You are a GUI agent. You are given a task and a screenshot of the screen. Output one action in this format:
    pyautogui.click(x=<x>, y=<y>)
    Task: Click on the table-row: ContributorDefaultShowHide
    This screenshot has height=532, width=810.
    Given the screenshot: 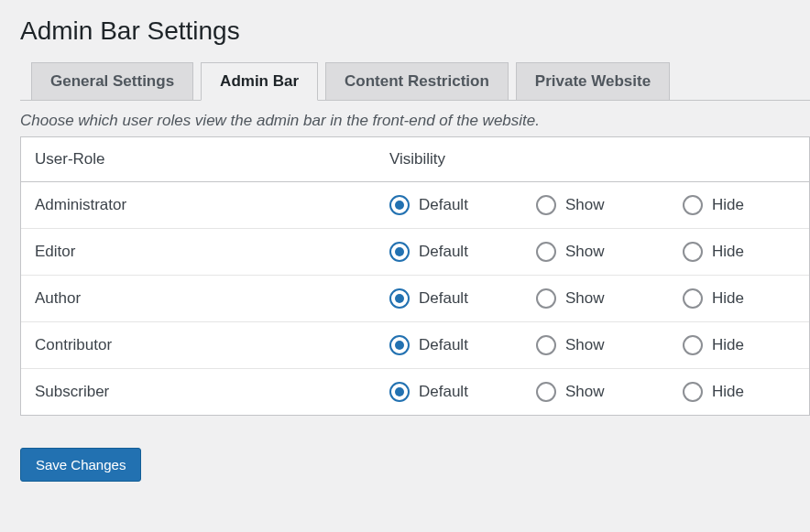 What is the action you would take?
    pyautogui.click(x=415, y=346)
    